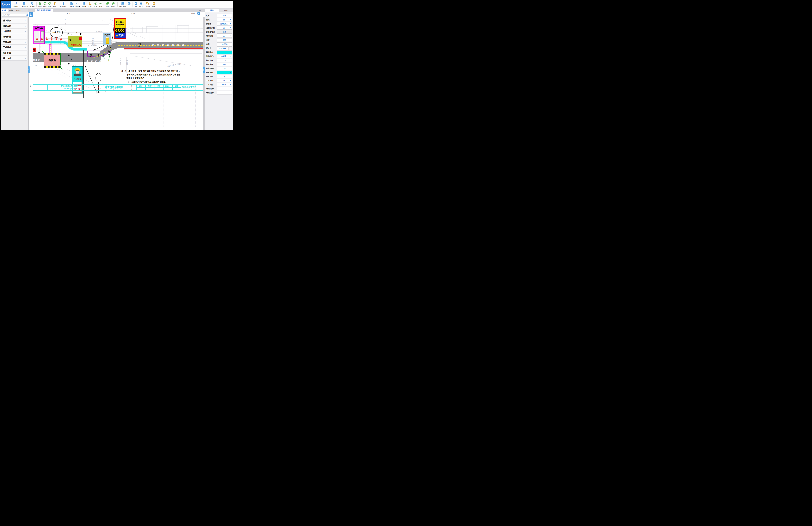  What do you see at coordinates (204, 70) in the screenshot?
I see `panel-collapse-handle` at bounding box center [204, 70].